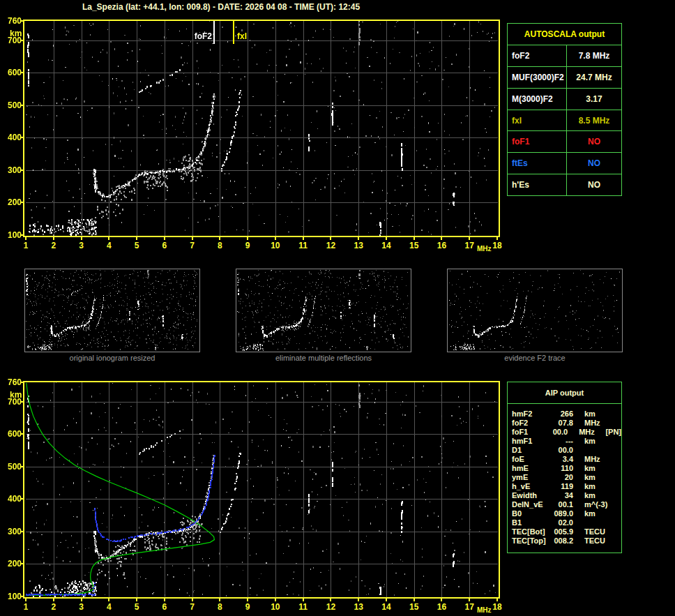 Image resolution: width=675 pixels, height=616 pixels. What do you see at coordinates (565, 163) in the screenshot?
I see `autoscala-row-ftEs: ftEsNO` at bounding box center [565, 163].